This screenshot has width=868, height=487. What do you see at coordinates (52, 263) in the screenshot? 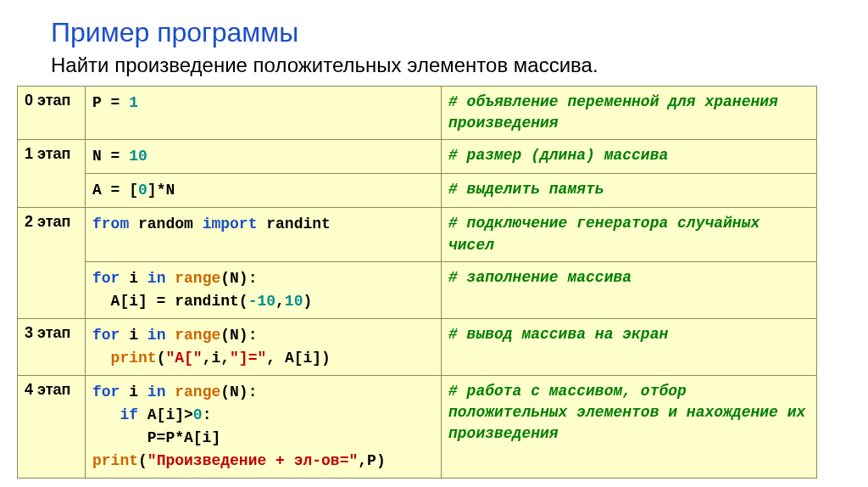
I see `stage-label: 2 этап` at bounding box center [52, 263].